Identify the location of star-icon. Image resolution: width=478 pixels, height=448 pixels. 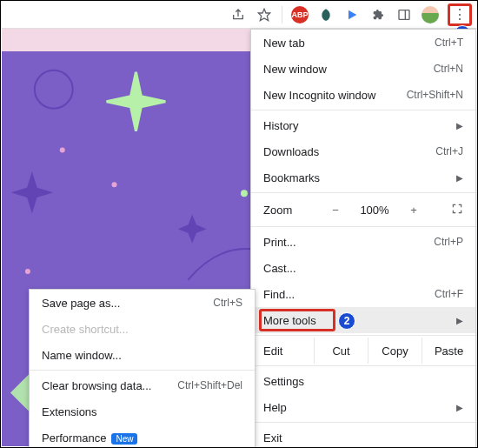
(264, 15).